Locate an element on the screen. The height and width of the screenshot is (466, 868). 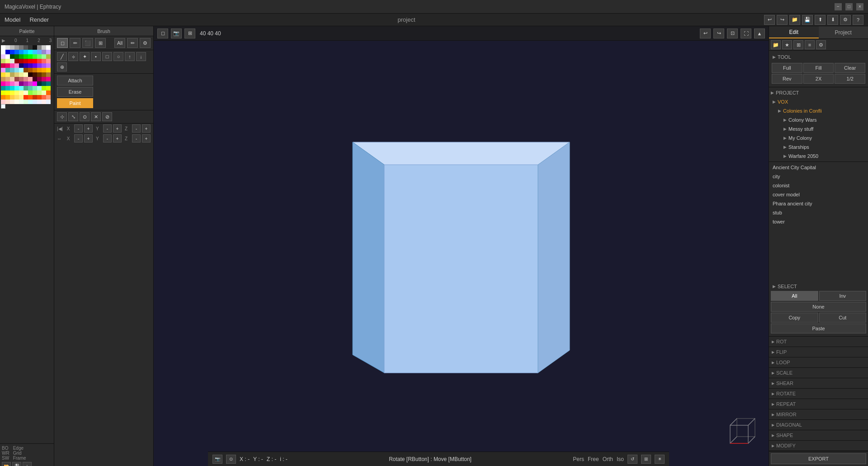
mode-line: ╱ is located at coordinates (62, 57).